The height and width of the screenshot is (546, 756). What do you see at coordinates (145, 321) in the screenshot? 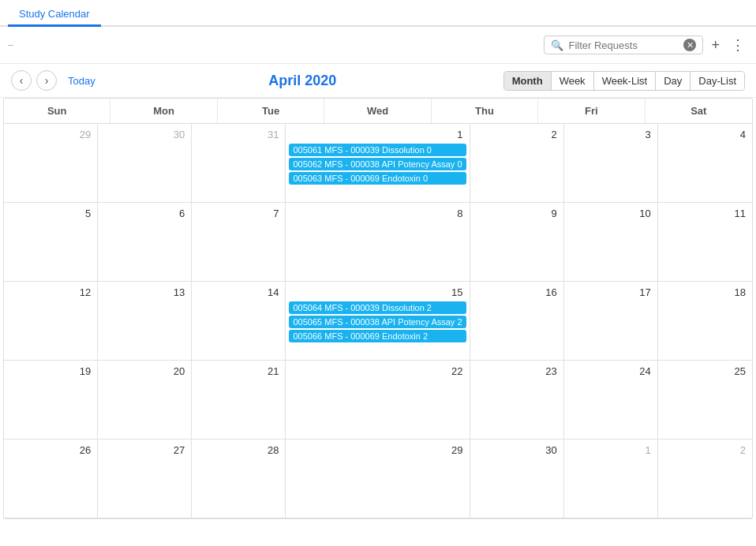
I see `cal-cell-w2d1: 13` at bounding box center [145, 321].